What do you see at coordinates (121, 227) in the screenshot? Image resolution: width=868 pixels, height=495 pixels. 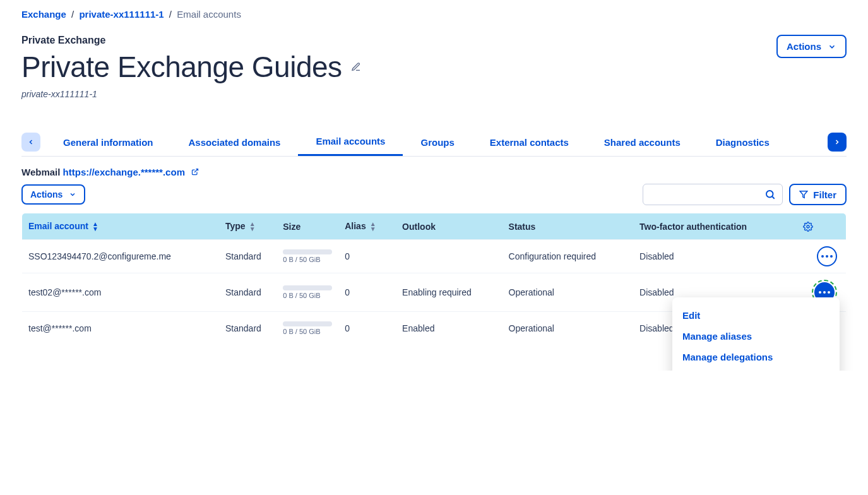 I see `col-email: Email account▲▼` at bounding box center [121, 227].